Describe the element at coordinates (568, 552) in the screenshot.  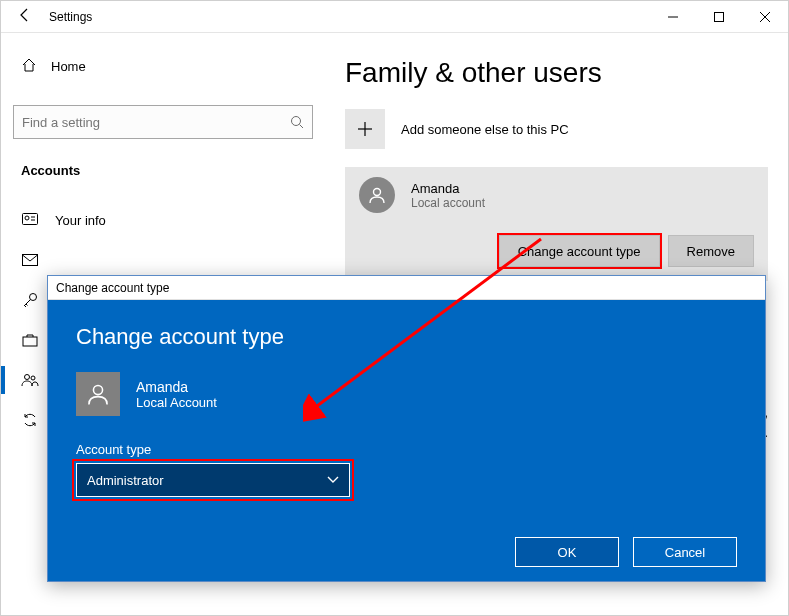
I see `button-label: OK` at that location.